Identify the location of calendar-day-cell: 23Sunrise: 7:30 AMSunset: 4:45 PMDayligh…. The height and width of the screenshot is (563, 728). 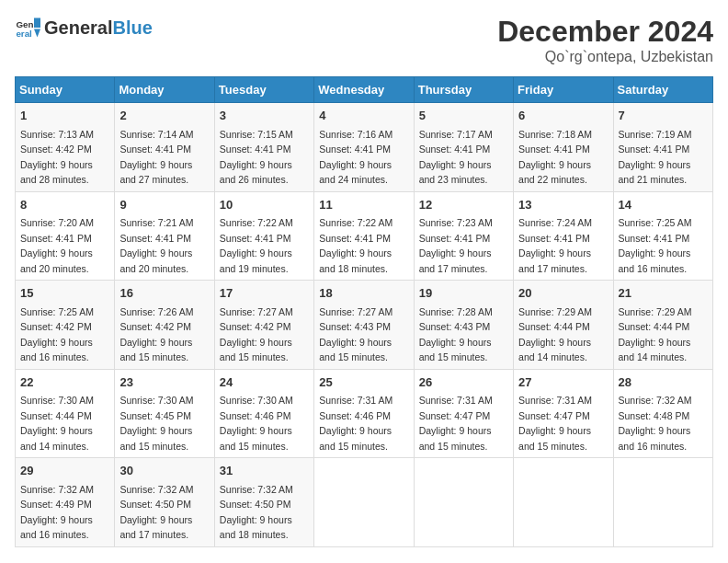
(165, 414).